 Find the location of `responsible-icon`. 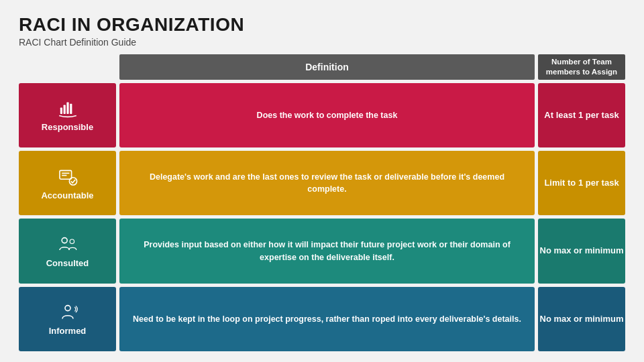

responsible-icon is located at coordinates (68, 109).